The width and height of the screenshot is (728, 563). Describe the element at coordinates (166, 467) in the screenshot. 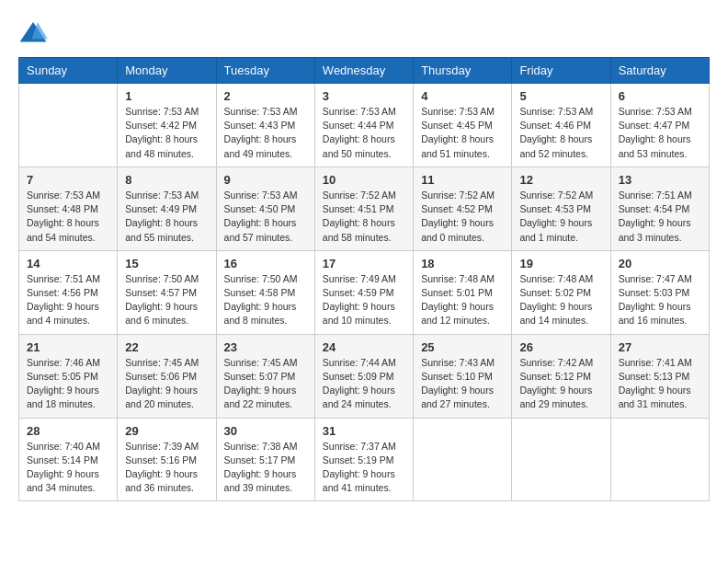

I see `day-info: Sunrise: 7:39 AMSunset: 5:16 PMDaylight:…` at that location.